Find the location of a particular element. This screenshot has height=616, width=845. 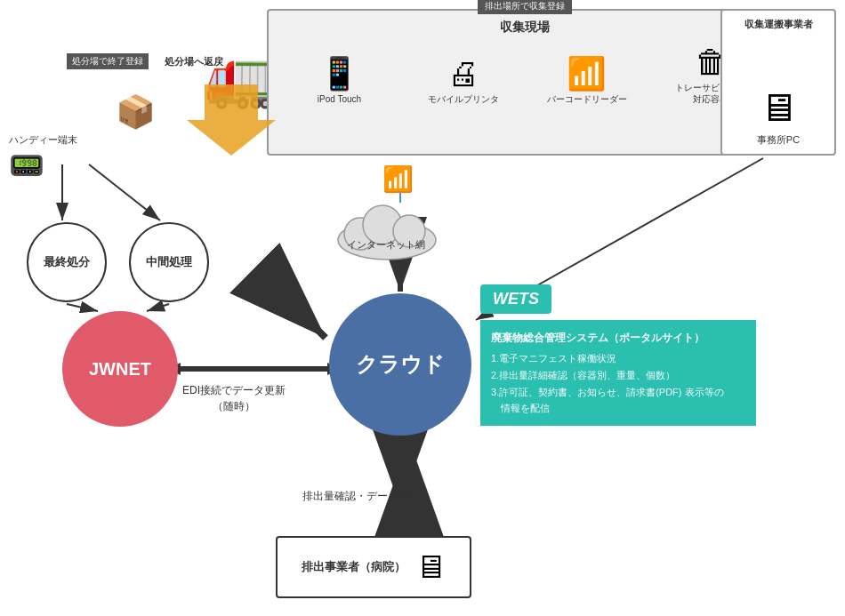

internet-cloud-shape is located at coordinates (387, 227).